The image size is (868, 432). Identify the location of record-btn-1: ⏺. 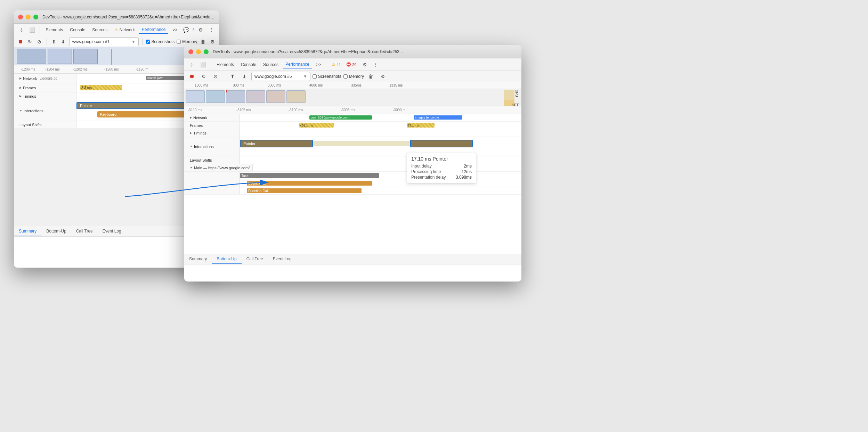
(20, 42).